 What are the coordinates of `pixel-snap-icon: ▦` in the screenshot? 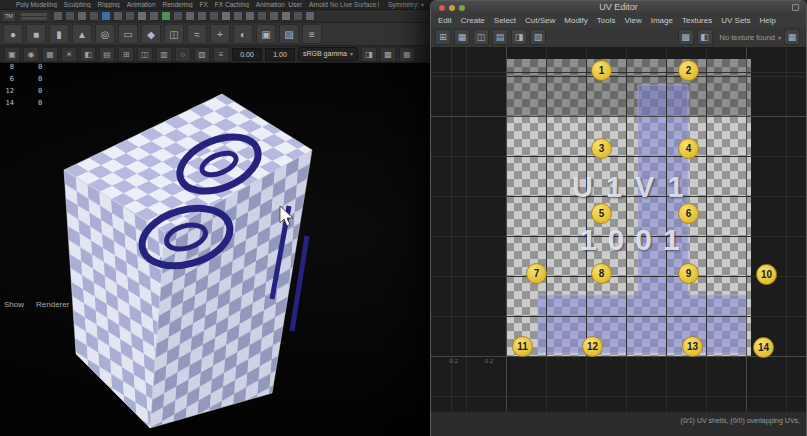 It's located at (462, 37).